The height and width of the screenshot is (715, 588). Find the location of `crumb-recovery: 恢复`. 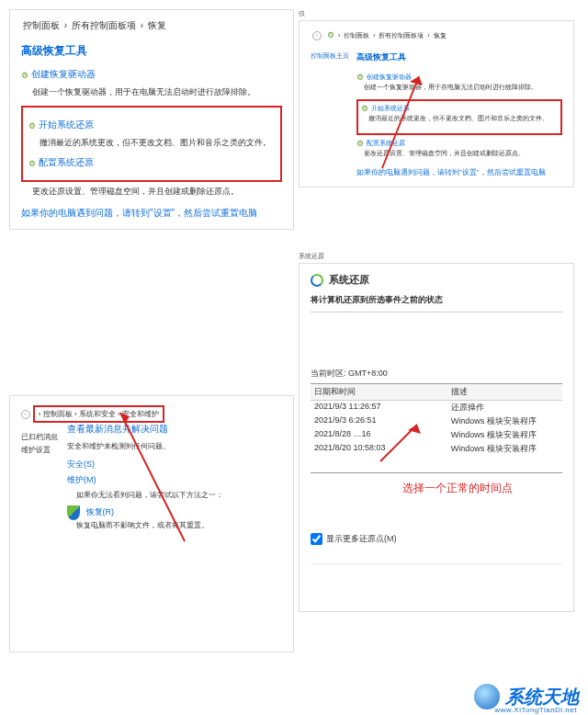

crumb-recovery: 恢复 is located at coordinates (157, 26).